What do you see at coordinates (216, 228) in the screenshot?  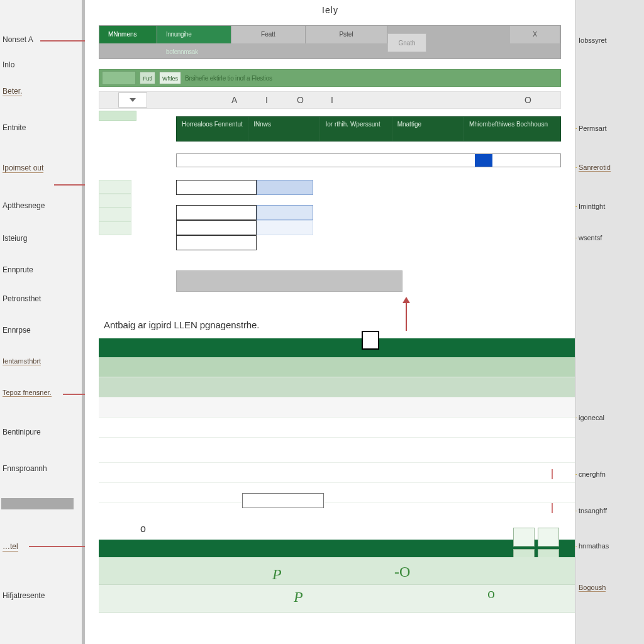 I see `cell-a3` at bounding box center [216, 228].